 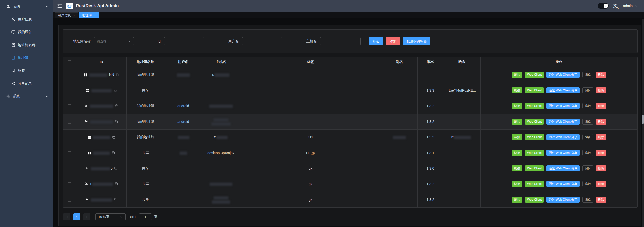 What do you see at coordinates (26, 45) in the screenshot?
I see `sidebar-item-address-book-name: 地址簿名称` at bounding box center [26, 45].